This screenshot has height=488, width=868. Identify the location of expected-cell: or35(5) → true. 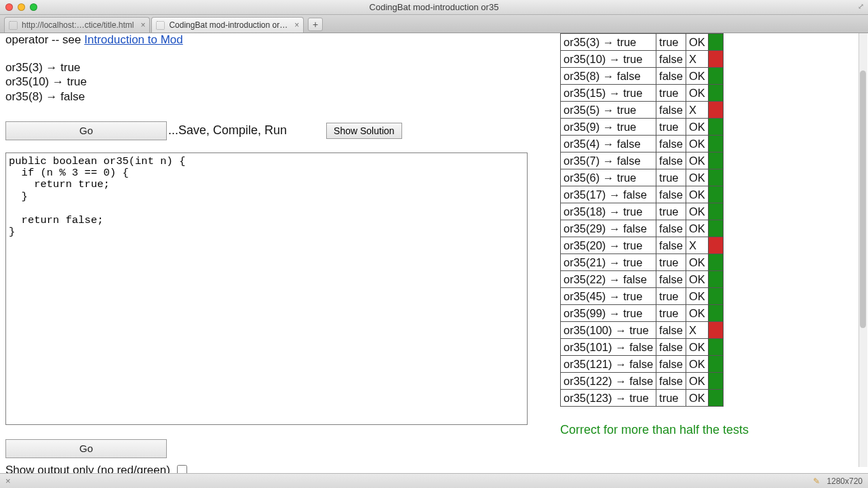
(609, 110).